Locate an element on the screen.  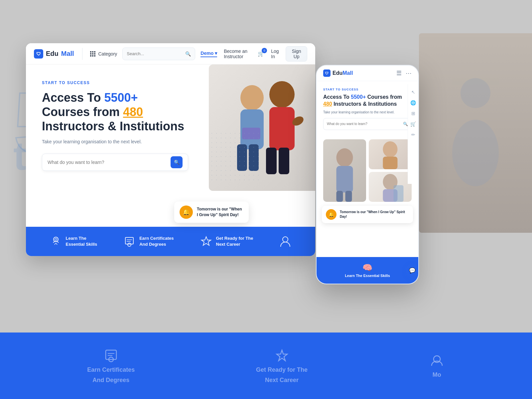
grid-icon is located at coordinates (93, 54).